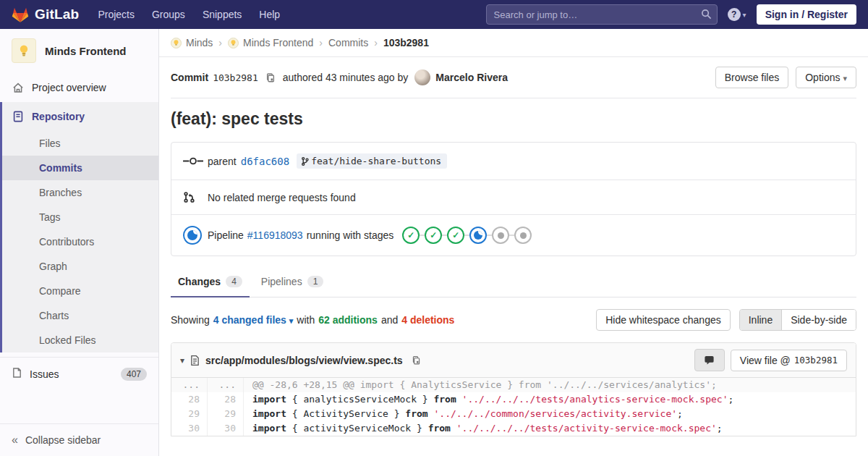 This screenshot has width=868, height=456. Describe the element at coordinates (195, 235) in the screenshot. I see `pipeline-running-icon` at that location.